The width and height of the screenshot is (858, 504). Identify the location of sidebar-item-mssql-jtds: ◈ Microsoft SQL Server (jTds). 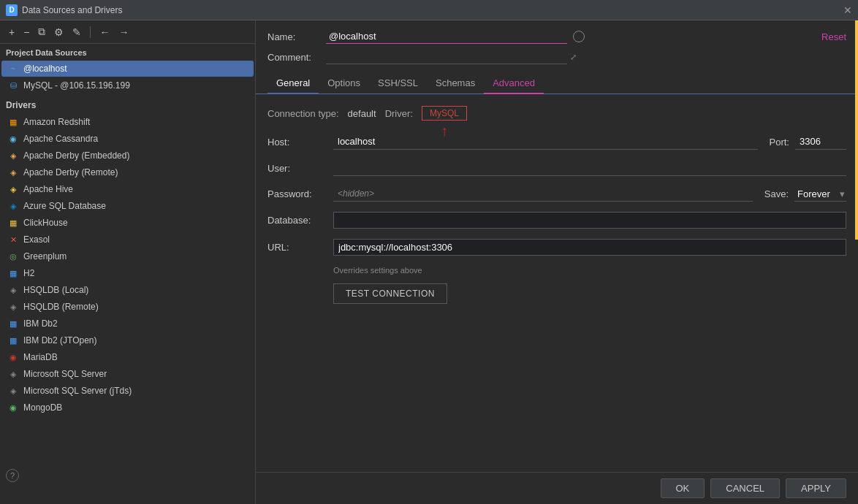
(127, 391).